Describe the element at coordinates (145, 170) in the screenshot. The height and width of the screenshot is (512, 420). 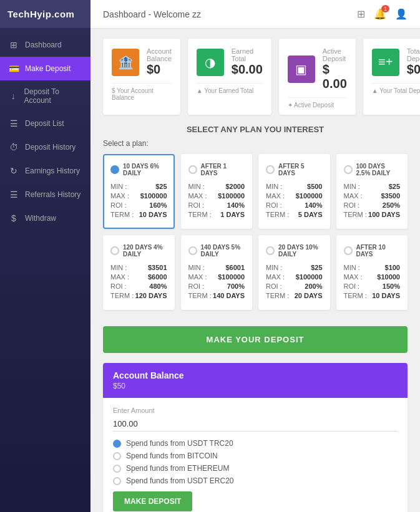
I see `plan-name: 10 DAYS 6% DAILY` at that location.